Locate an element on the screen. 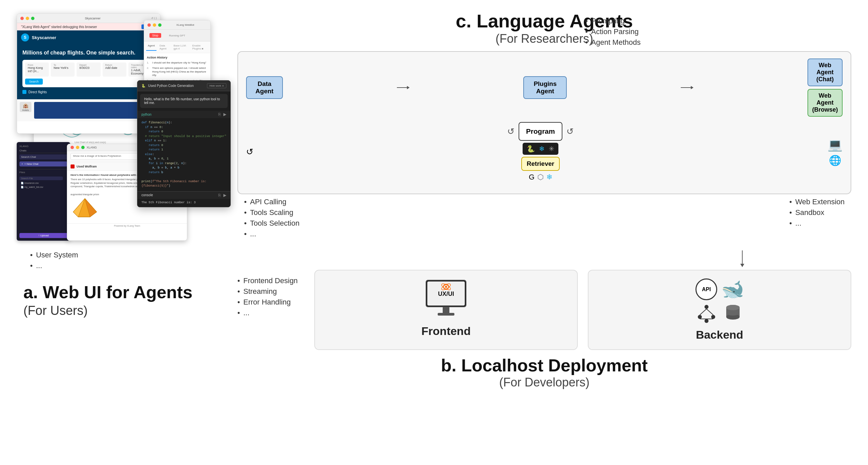 Image resolution: width=868 pixels, height=465 pixels. section-c-subtitle: (For Researchers) is located at coordinates (545, 39).